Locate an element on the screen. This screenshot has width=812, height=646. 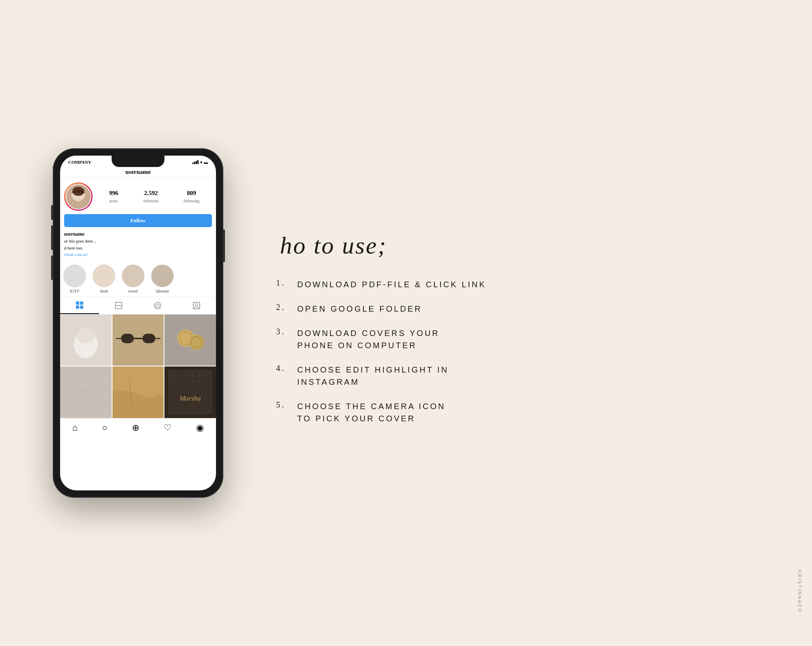
step-item-2: 2. OPEN GOOGLE FOLDER is located at coordinates (528, 309).